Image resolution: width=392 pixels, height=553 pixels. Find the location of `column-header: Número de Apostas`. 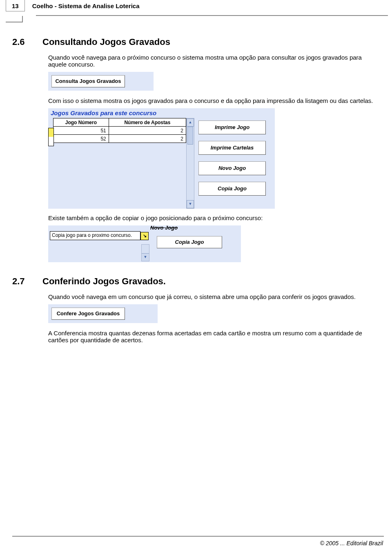

column-header: Número de Apostas is located at coordinates (147, 123).